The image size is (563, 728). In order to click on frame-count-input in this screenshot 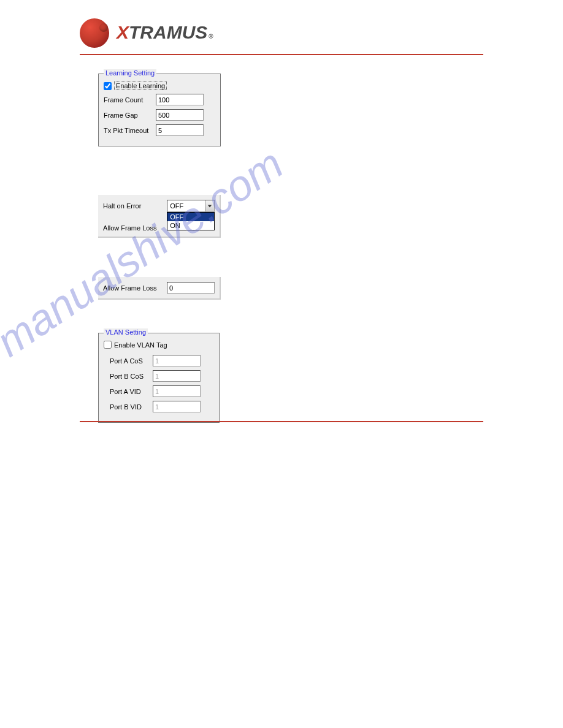, I will do `click(180, 99)`.